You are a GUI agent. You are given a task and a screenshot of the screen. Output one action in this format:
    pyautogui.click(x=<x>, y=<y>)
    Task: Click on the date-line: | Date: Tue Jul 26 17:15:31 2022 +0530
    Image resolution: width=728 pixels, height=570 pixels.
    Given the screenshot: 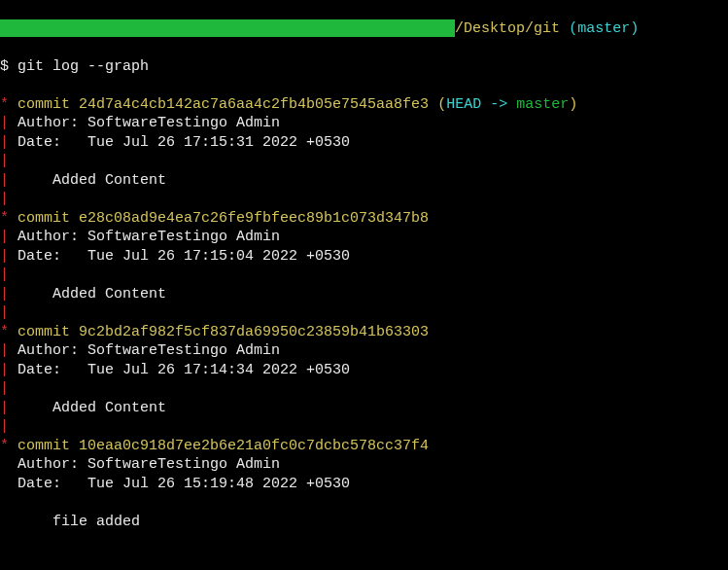 What is the action you would take?
    pyautogui.click(x=364, y=143)
    